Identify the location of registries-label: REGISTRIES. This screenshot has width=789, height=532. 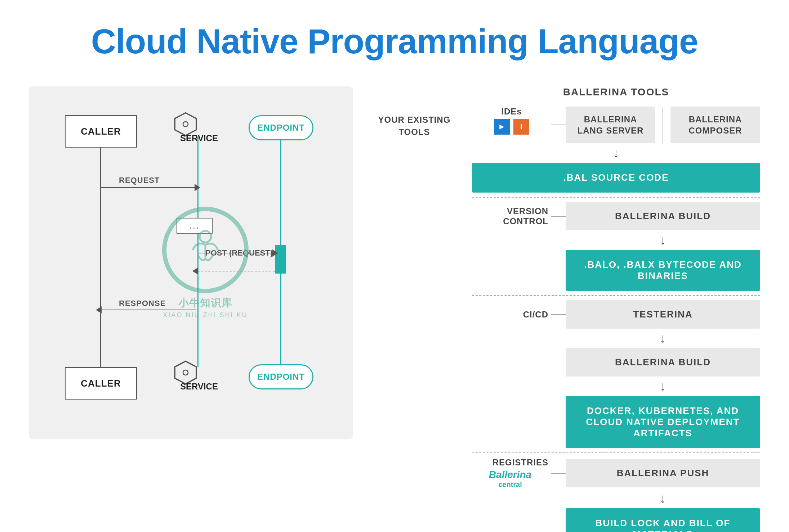
(510, 463).